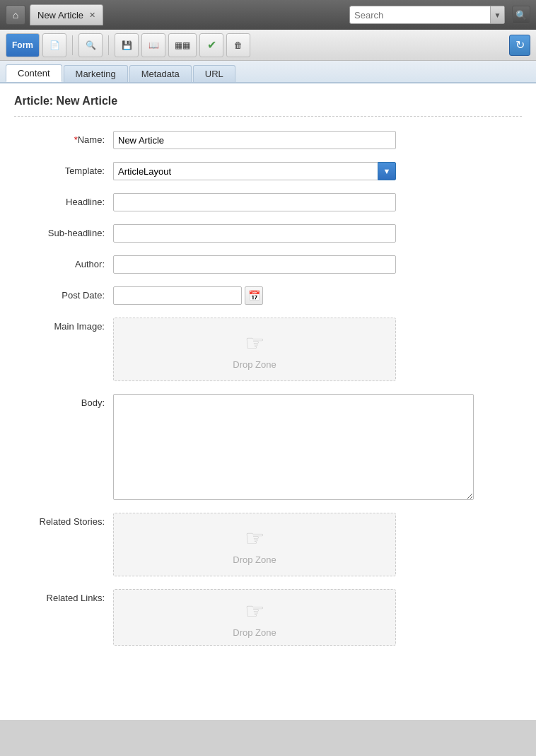 This screenshot has width=536, height=756. I want to click on template-dropdown-arrow: ▼, so click(387, 171).